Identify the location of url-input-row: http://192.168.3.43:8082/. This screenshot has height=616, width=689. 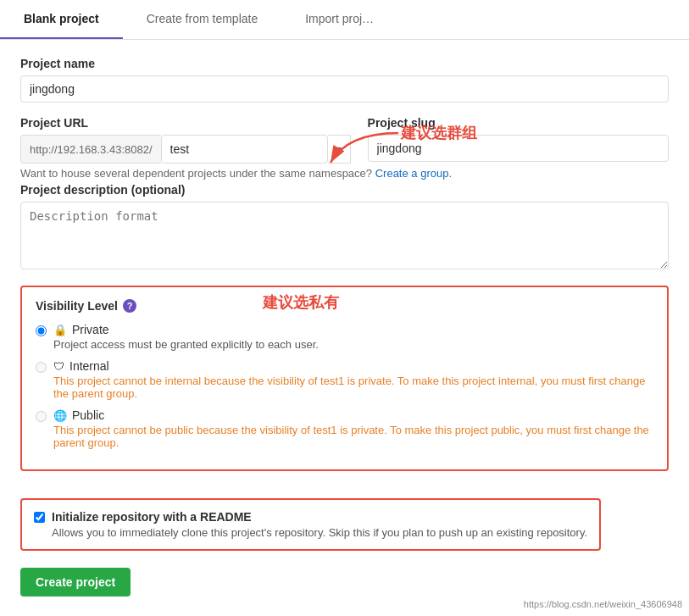
(186, 149).